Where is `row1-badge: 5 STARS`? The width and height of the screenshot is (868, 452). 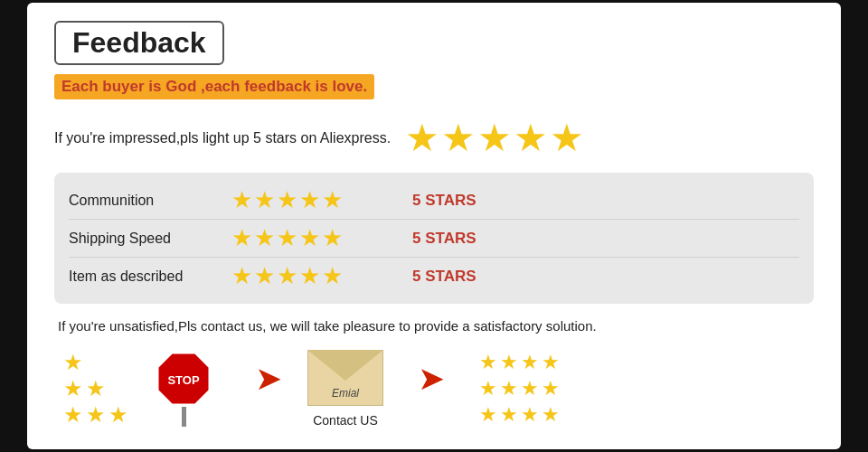 row1-badge: 5 STARS is located at coordinates (445, 201).